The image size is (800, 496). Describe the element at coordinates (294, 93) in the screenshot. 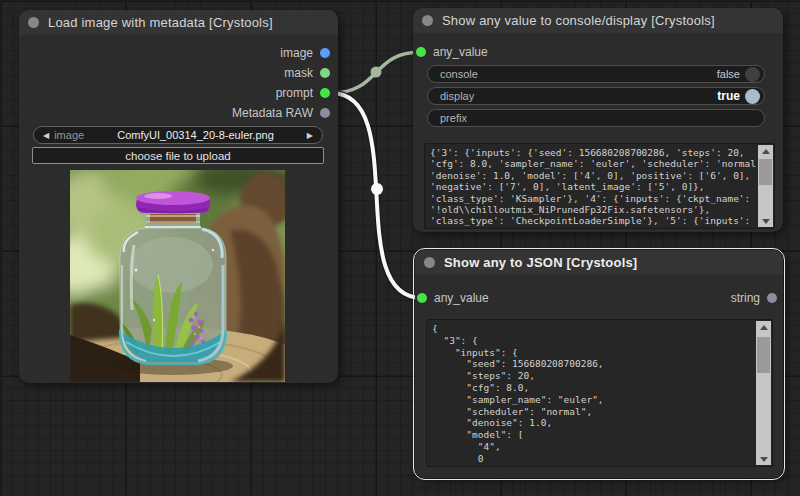

I see `slot-label: prompt` at that location.